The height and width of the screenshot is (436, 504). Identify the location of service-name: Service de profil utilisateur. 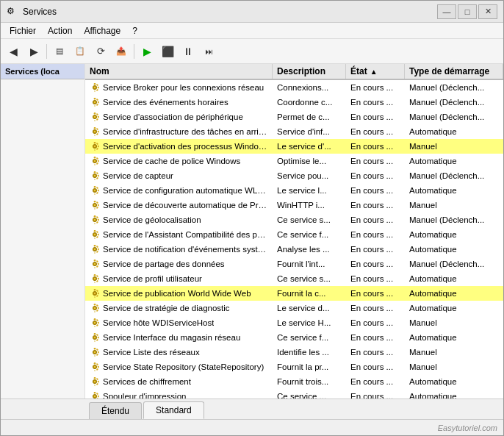
(153, 279).